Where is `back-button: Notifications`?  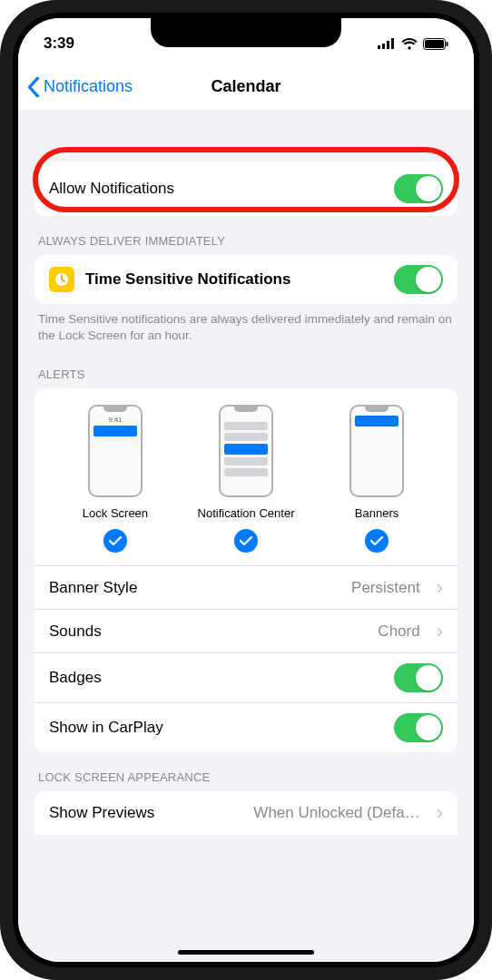
back-button: Notifications is located at coordinates (75, 87).